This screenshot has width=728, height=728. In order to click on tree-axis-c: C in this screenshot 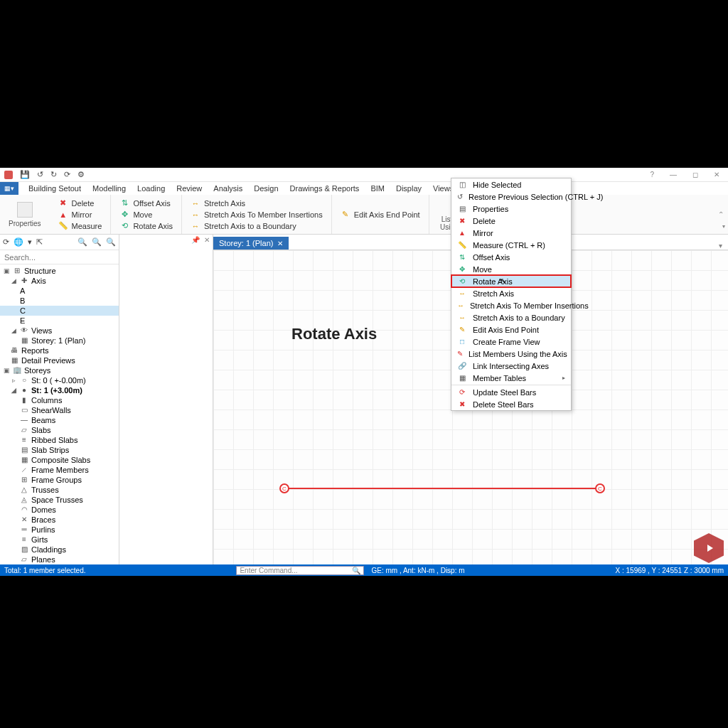, I will do `click(60, 311)`.